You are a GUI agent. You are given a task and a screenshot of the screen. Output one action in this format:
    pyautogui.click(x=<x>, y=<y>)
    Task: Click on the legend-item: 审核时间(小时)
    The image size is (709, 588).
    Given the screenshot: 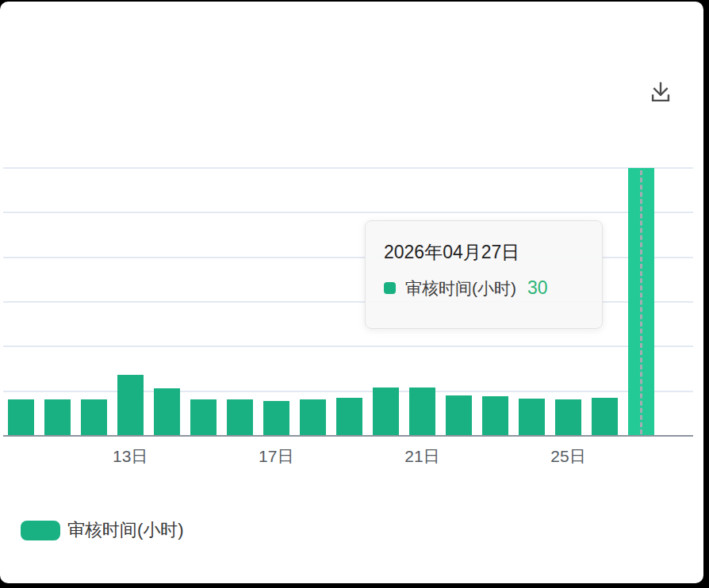 What is the action you would take?
    pyautogui.click(x=102, y=530)
    